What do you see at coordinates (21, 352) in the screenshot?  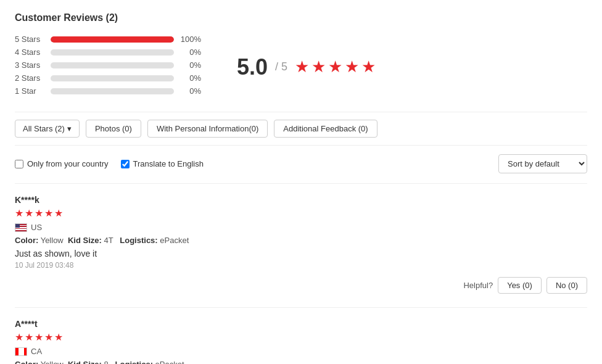 I see `ca-flag-icon` at bounding box center [21, 352].